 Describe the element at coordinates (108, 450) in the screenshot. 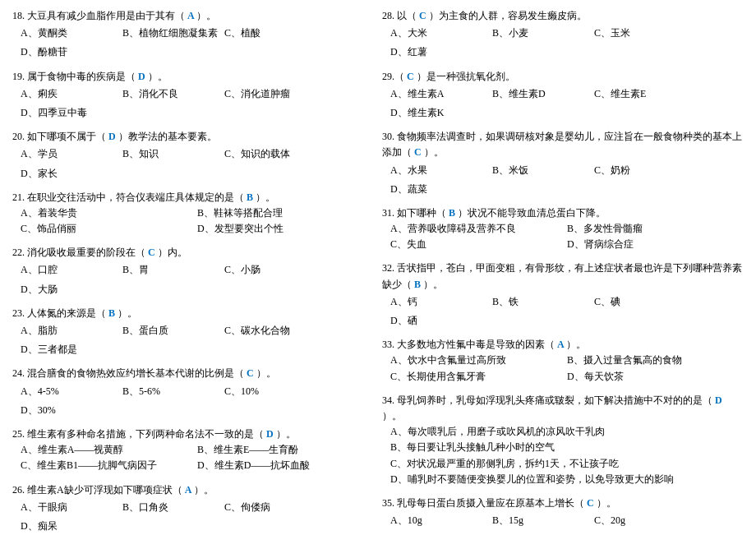

I see `option-item: A、维生素A——视黄醇` at that location.